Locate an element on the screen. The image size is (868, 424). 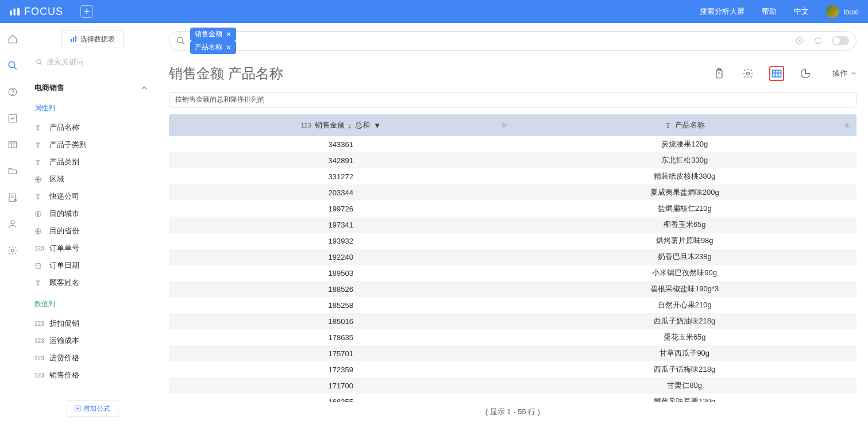
header-right: 搜索分析大屏 帮助 中文 louxl is located at coordinates (779, 11).